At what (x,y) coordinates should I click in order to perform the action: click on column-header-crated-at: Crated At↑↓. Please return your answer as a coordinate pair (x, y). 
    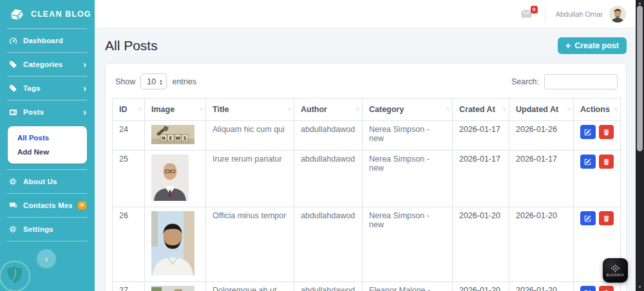
    Looking at the image, I should click on (481, 109).